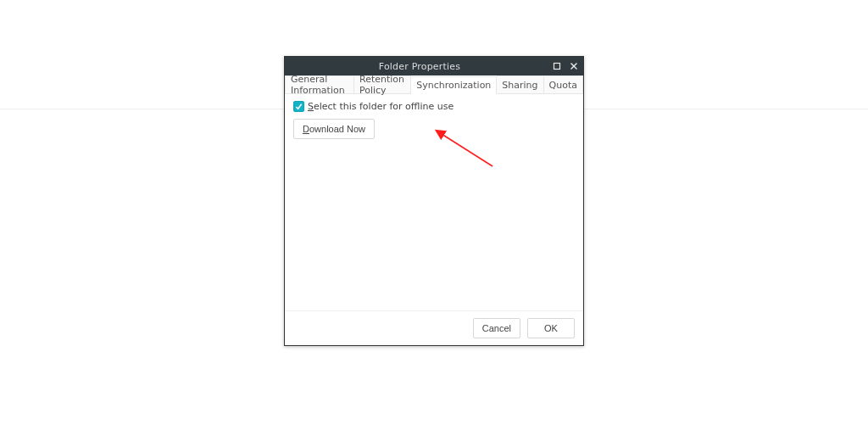  Describe the element at coordinates (320, 85) in the screenshot. I see `tab-label: General Information` at that location.